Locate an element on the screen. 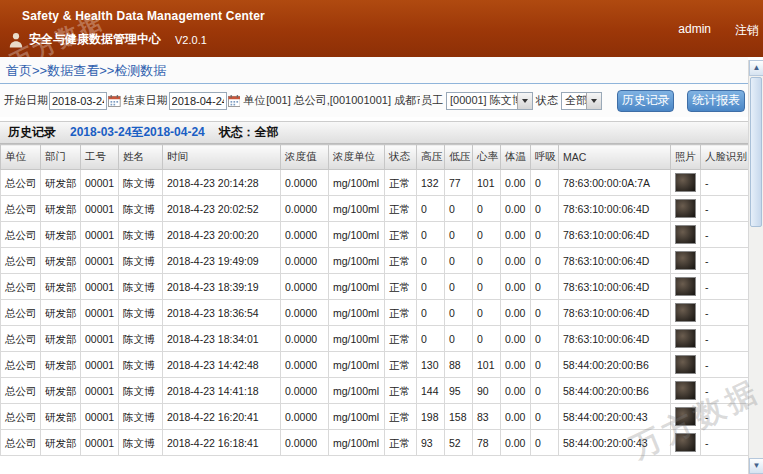 The height and width of the screenshot is (474, 763). vertical-scrollbar: ▲ ▼ is located at coordinates (756, 267).